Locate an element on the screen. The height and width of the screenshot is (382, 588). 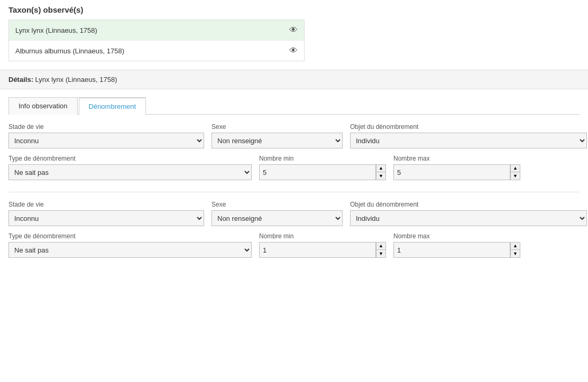
details-taxon: Lynx lynx (Linnaeus, 1758) is located at coordinates (76, 79).